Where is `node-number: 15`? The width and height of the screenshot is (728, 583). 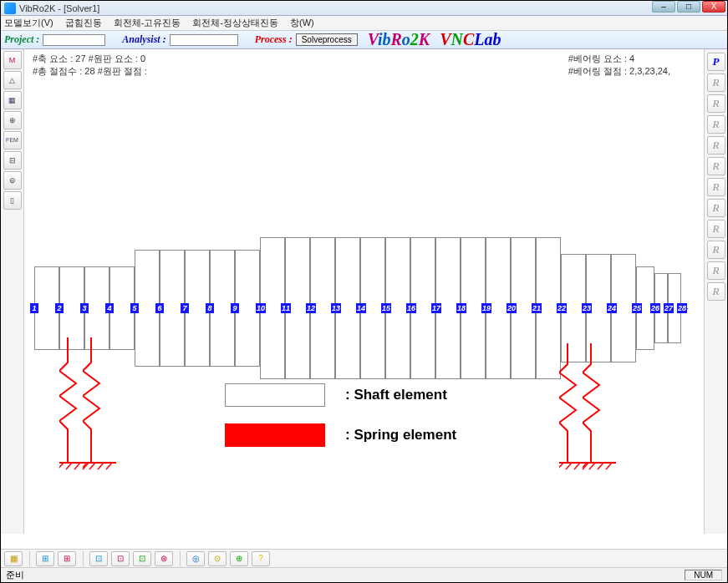 node-number: 15 is located at coordinates (386, 308).